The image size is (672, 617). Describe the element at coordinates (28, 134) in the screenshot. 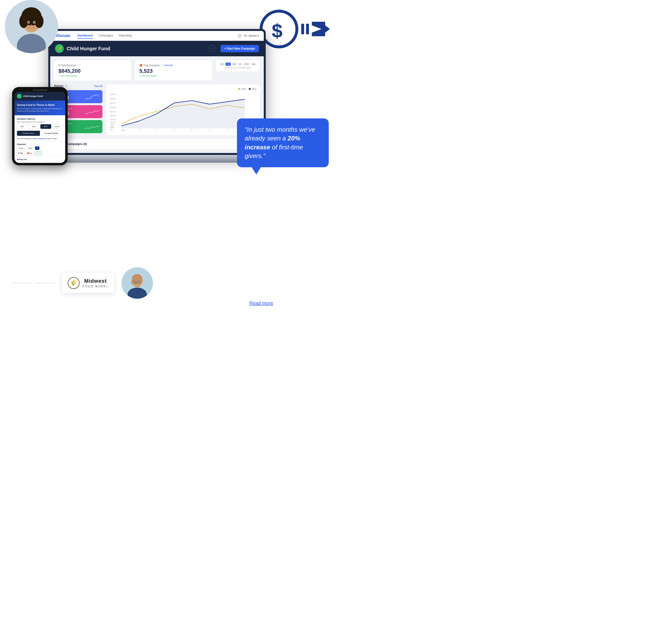

I see `donate-once-button: Donate Once` at that location.